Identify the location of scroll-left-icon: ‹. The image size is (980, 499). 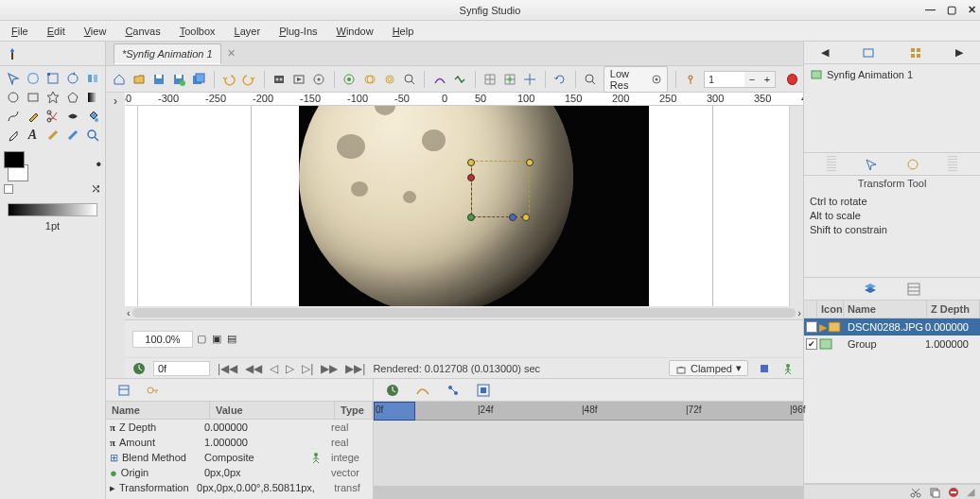
(129, 313).